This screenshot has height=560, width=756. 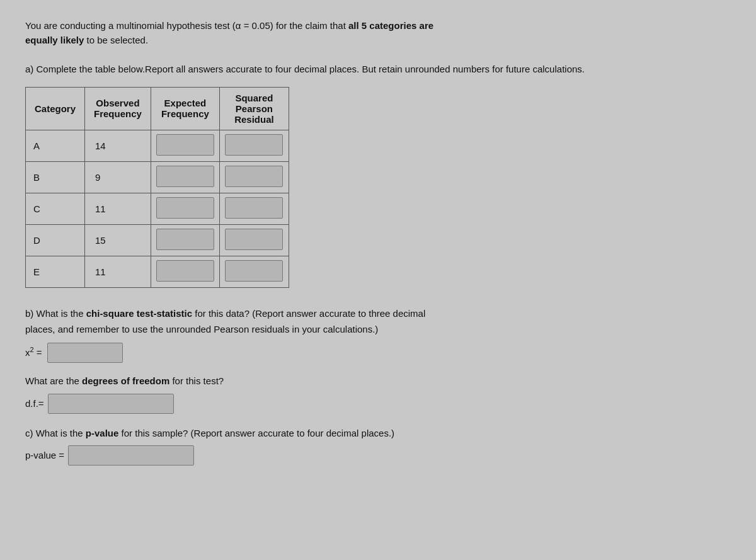 I want to click on category-e: E, so click(x=55, y=271).